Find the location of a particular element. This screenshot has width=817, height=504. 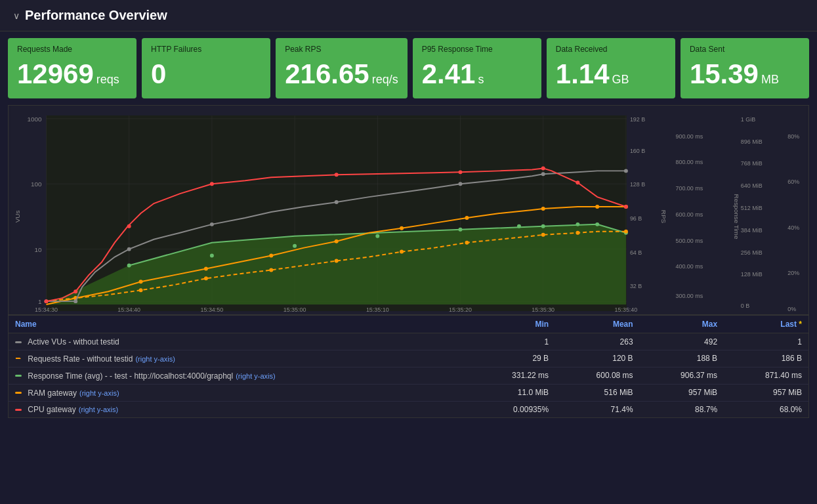

series-mean: 71.4% is located at coordinates (597, 410).